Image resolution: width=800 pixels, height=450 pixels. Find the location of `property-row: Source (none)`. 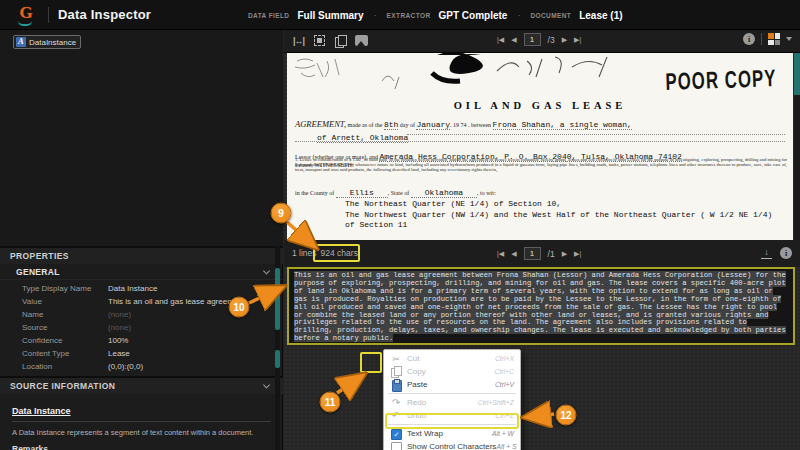

property-row: Source (none) is located at coordinates (142, 328).